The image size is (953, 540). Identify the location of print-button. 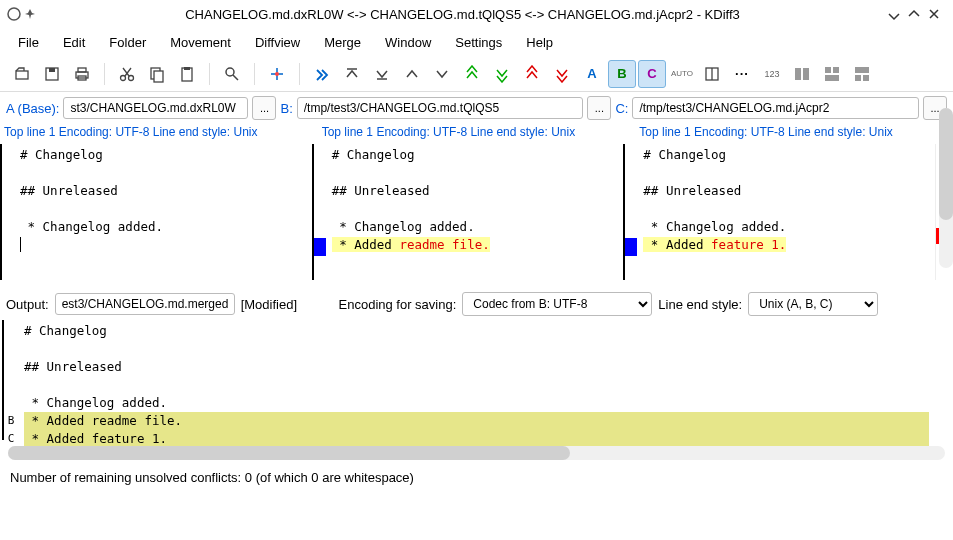
(82, 74).